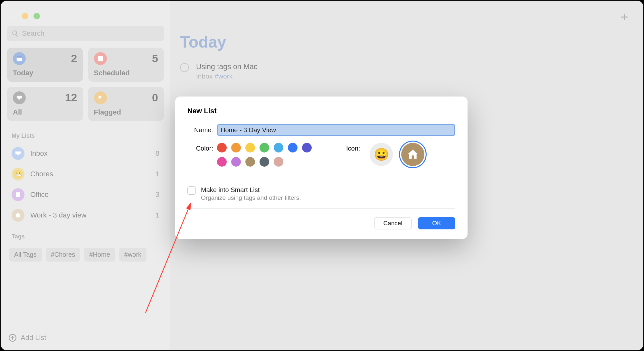 This screenshot has height=351, width=644. What do you see at coordinates (25, 16) in the screenshot?
I see `window-controls` at bounding box center [25, 16].